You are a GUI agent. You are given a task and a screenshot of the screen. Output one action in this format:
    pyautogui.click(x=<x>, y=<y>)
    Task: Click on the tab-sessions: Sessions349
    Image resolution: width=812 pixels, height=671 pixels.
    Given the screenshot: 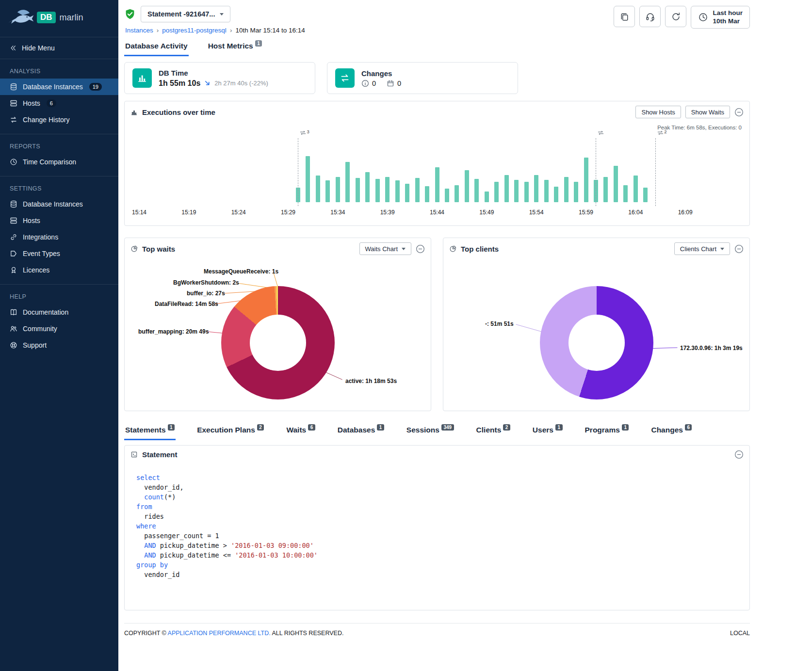 What is the action you would take?
    pyautogui.click(x=430, y=431)
    